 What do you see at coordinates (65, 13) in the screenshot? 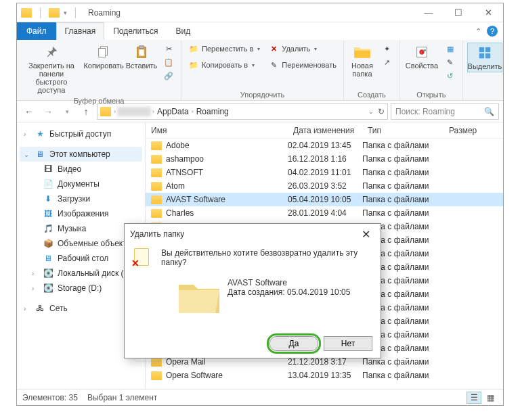
I see `qat-dropdown-icon: ▾` at bounding box center [65, 13].